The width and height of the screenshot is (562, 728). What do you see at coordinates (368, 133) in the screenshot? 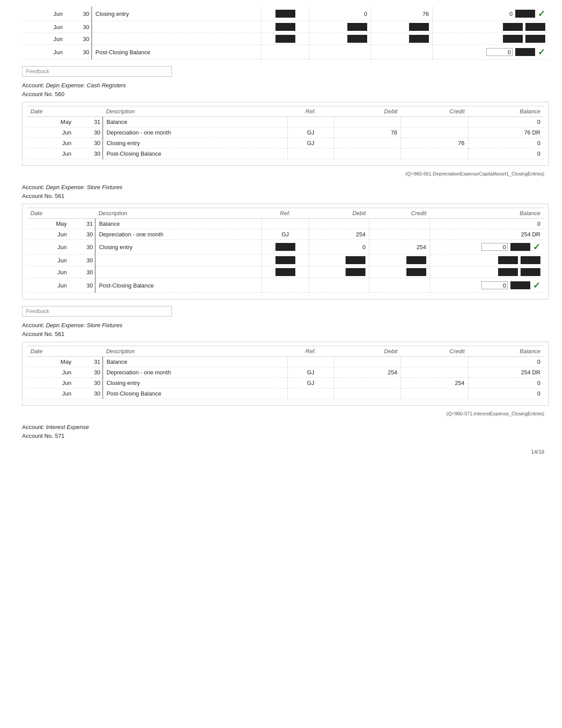
I see `debit: 76` at bounding box center [368, 133].